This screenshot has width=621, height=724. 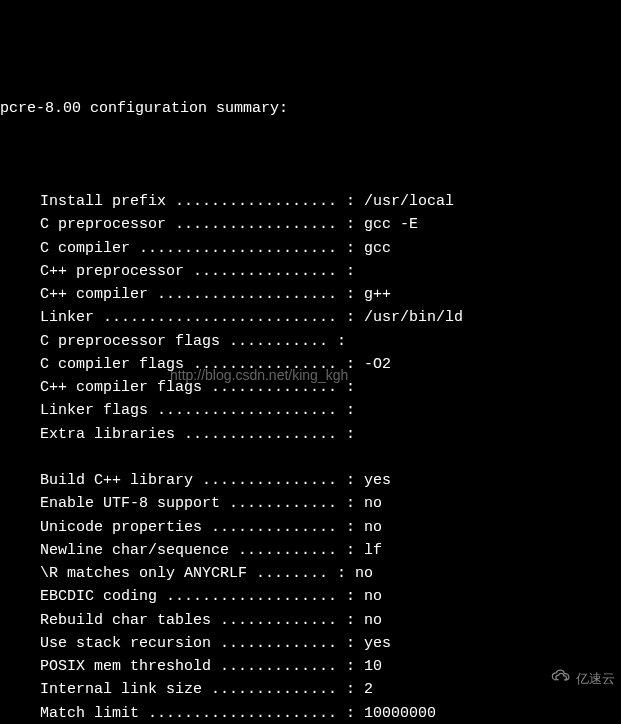 I want to click on config-row: Linker .......................... : /usr…, so click(x=310, y=318).